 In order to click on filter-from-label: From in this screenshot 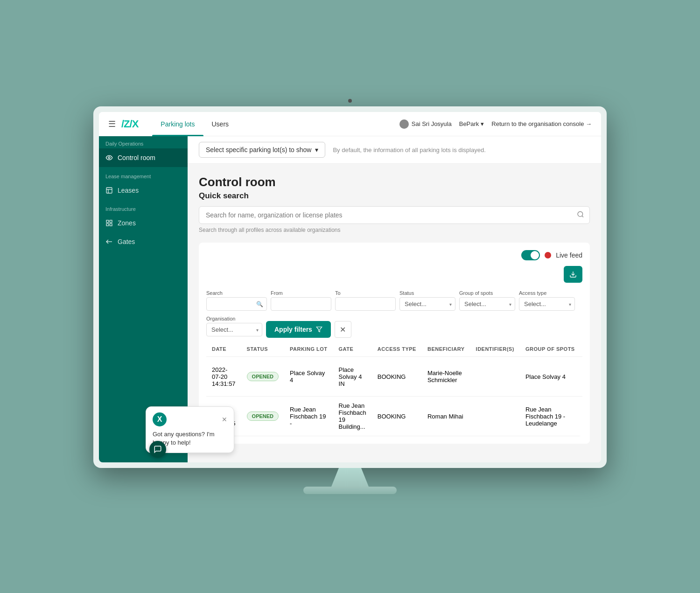, I will do `click(301, 293)`.